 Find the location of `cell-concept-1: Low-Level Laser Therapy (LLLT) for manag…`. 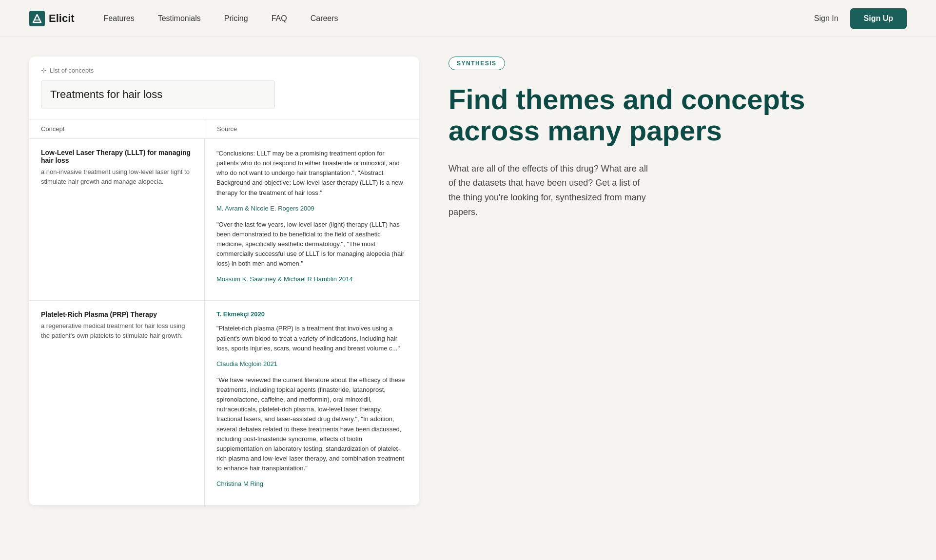

cell-concept-1: Low-Level Laser Therapy (LLLT) for manag… is located at coordinates (117, 219).